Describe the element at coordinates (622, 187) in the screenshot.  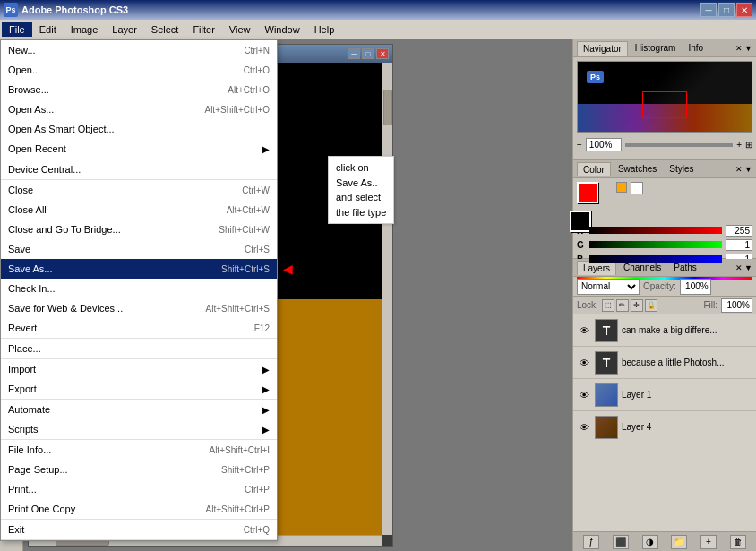
I see `gamut-warning-icon` at that location.